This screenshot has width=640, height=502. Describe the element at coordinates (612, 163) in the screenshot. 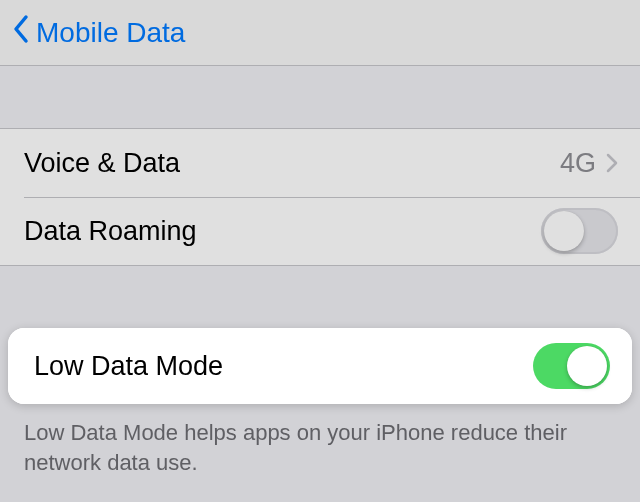

I see `chevron-right-icon` at that location.